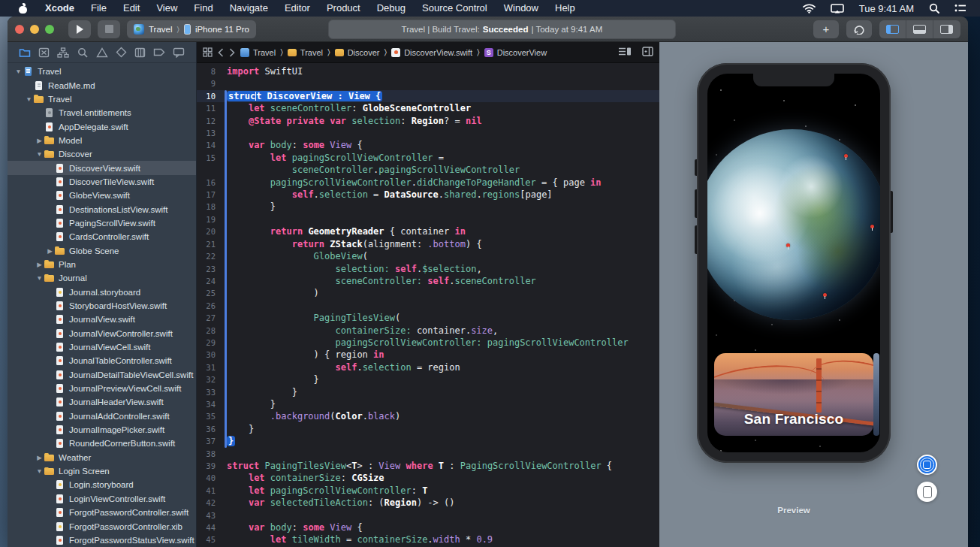 This screenshot has width=980, height=547. I want to click on menu-extras-icon, so click(960, 8).